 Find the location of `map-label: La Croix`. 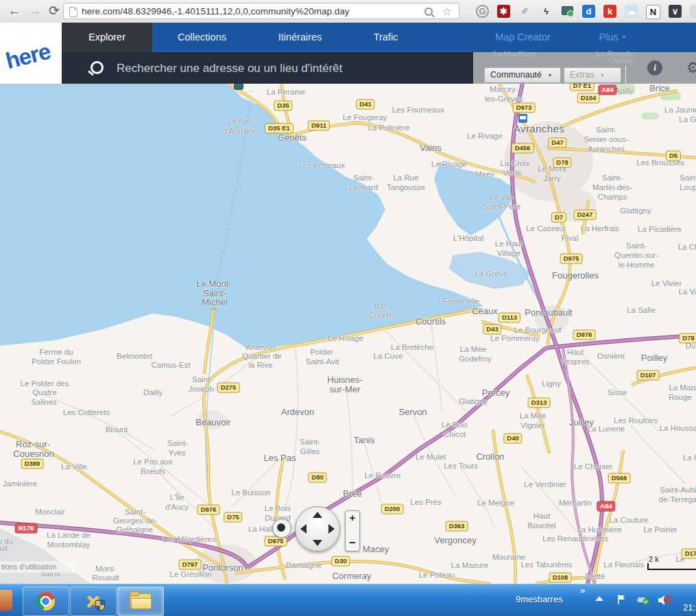

map-label: La Croix is located at coordinates (516, 164).